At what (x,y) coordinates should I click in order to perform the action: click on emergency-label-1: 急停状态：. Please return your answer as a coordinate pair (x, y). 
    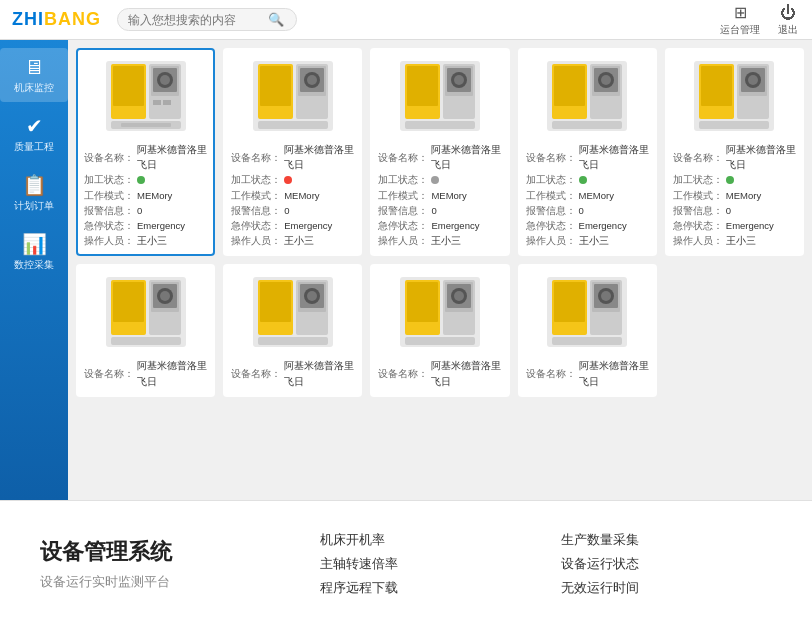
    Looking at the image, I should click on (109, 226).